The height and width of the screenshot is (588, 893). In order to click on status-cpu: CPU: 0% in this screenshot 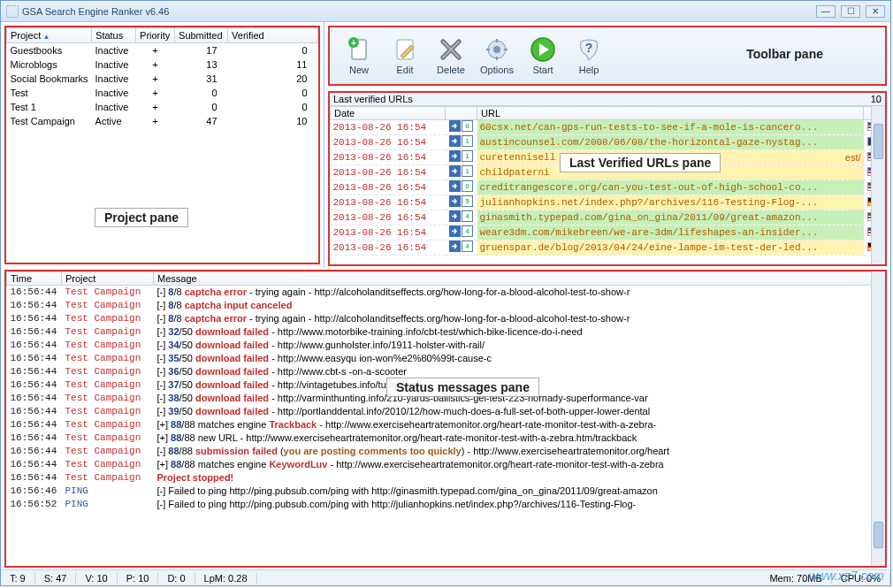, I will do `click(861, 578)`.